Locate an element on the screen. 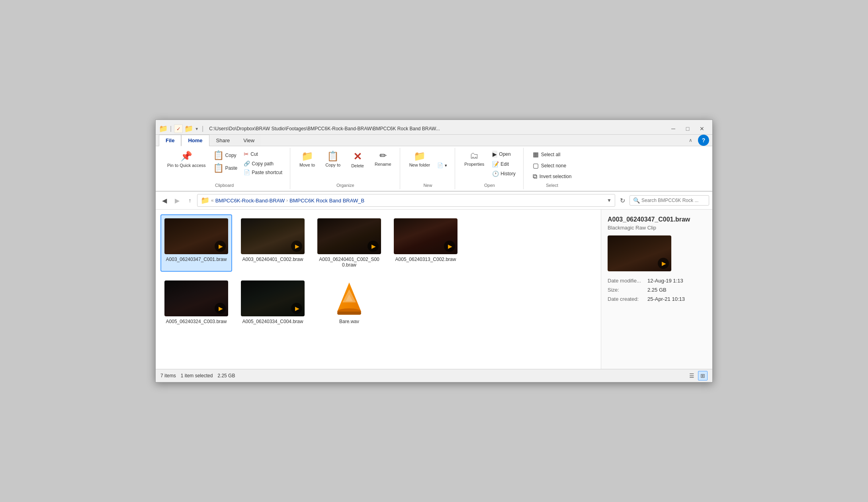 The width and height of the screenshot is (868, 502). size-value: 2.25 GB is located at coordinates (657, 290).